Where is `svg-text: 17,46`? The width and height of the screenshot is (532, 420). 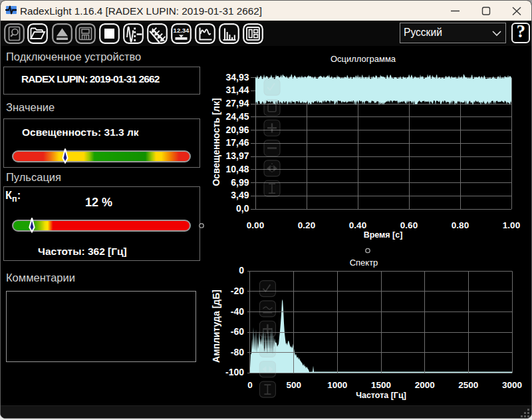
svg-text: 17,46 is located at coordinates (237, 142).